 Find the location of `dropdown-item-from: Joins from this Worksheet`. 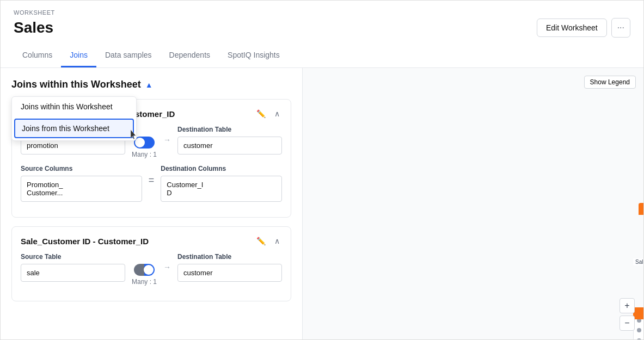

dropdown-item-from: Joins from this Worksheet is located at coordinates (74, 128).